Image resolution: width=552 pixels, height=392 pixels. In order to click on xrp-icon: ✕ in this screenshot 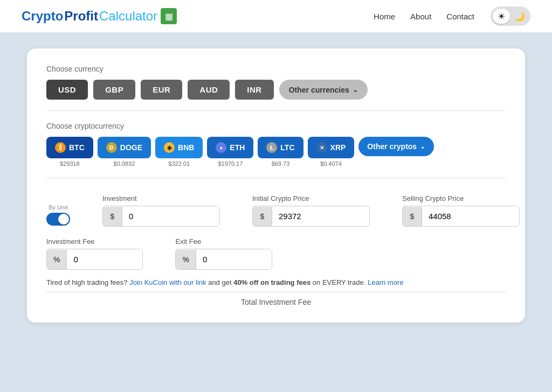, I will do `click(322, 148)`.